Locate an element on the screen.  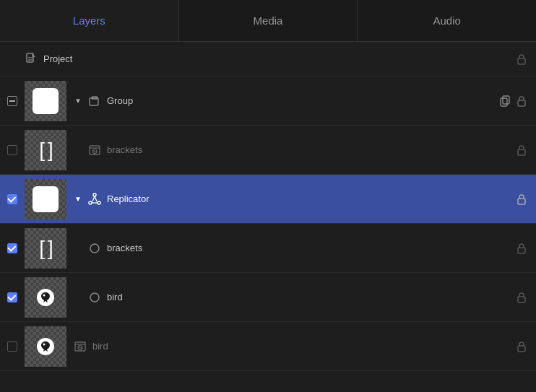
bird1-lock-area is located at coordinates (522, 297).